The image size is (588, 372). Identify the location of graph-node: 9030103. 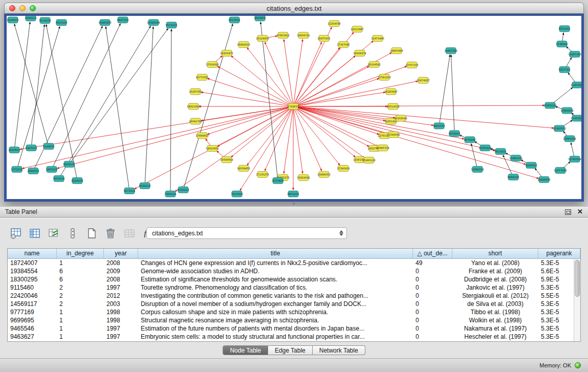
(183, 190).